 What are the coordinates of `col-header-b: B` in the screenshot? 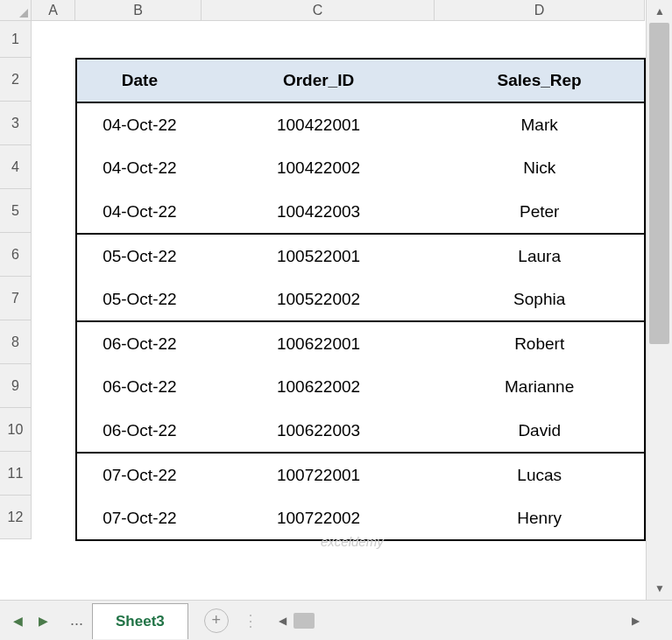 It's located at (138, 11).